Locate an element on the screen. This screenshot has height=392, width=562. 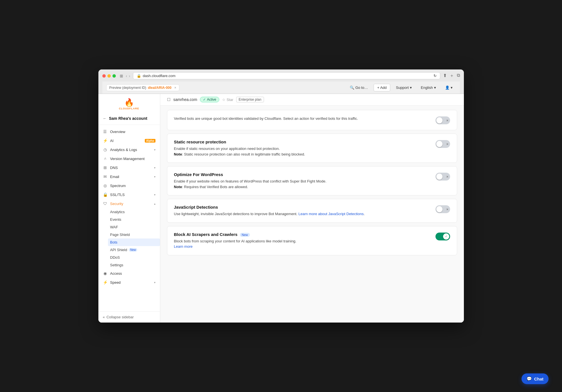
optimize-wordpress-title: Optimize For WordPress is located at coordinates (300, 174).